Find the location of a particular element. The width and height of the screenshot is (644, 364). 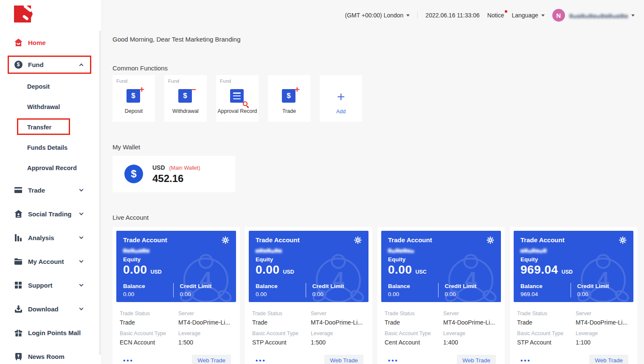

greeting-text: Good Morning, Dear Test Marketing Brandi… is located at coordinates (378, 39).